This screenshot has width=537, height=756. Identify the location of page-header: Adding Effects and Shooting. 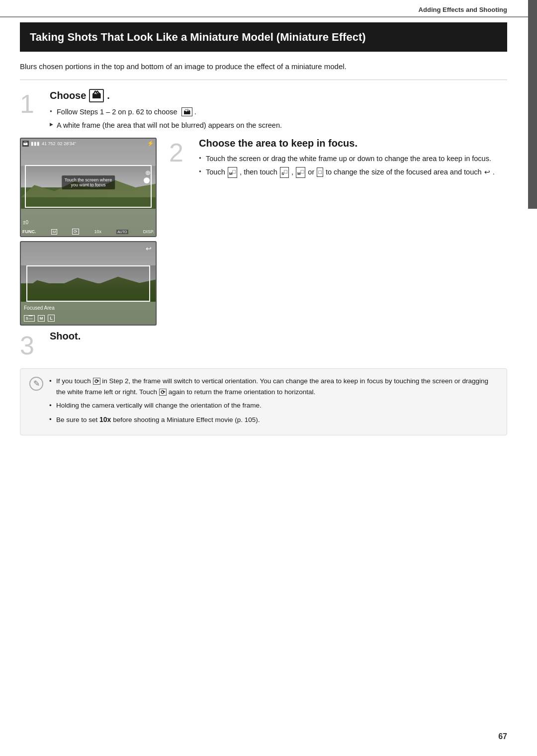
(268, 9).